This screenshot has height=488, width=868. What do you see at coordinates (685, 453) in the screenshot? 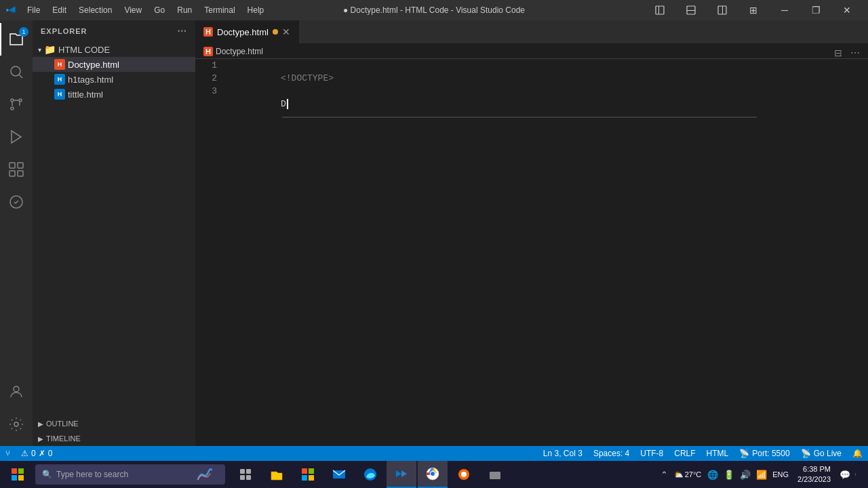
I see `line-ending-indicator: CRLF` at bounding box center [685, 453].